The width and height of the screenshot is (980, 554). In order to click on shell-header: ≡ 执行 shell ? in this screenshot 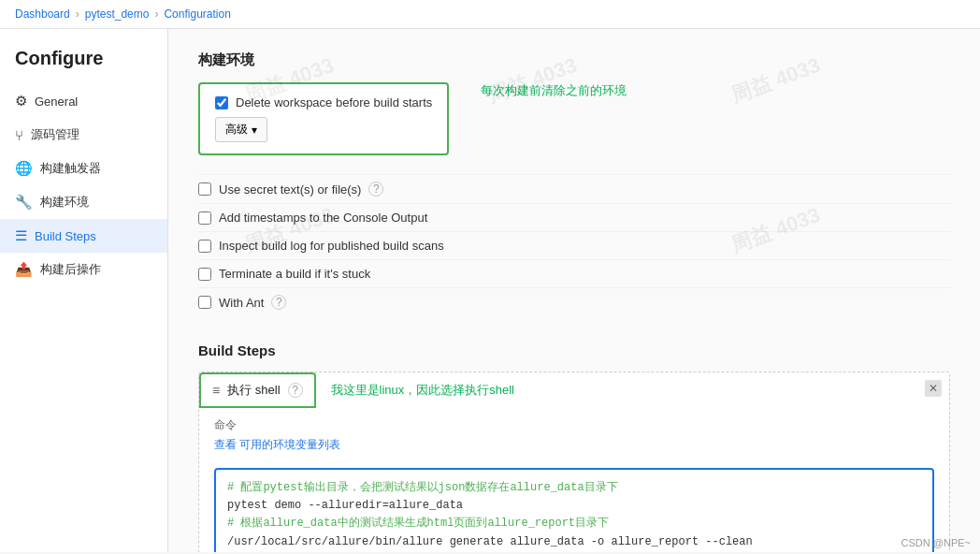, I will do `click(258, 390)`.